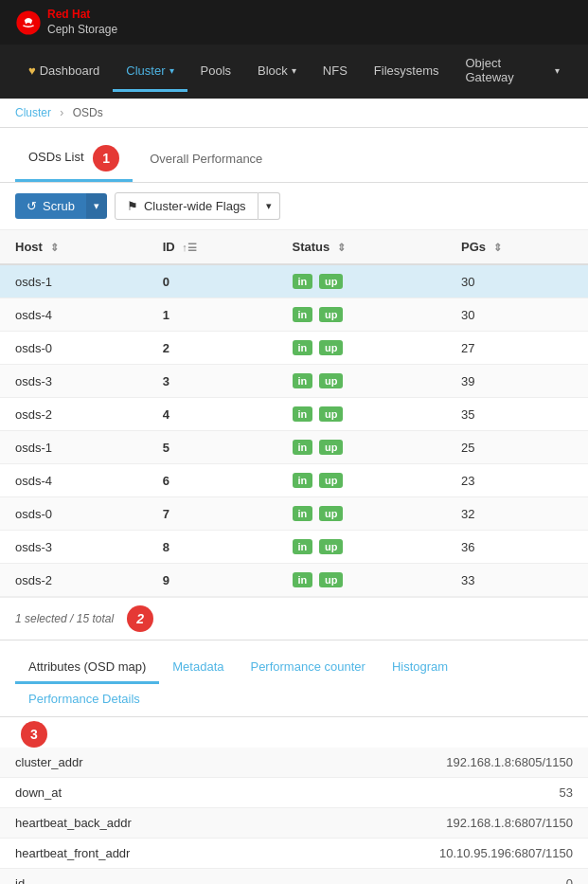 The height and width of the screenshot is (884, 588). What do you see at coordinates (294, 381) in the screenshot?
I see `table-row: osds-3 3 in up 39` at bounding box center [294, 381].